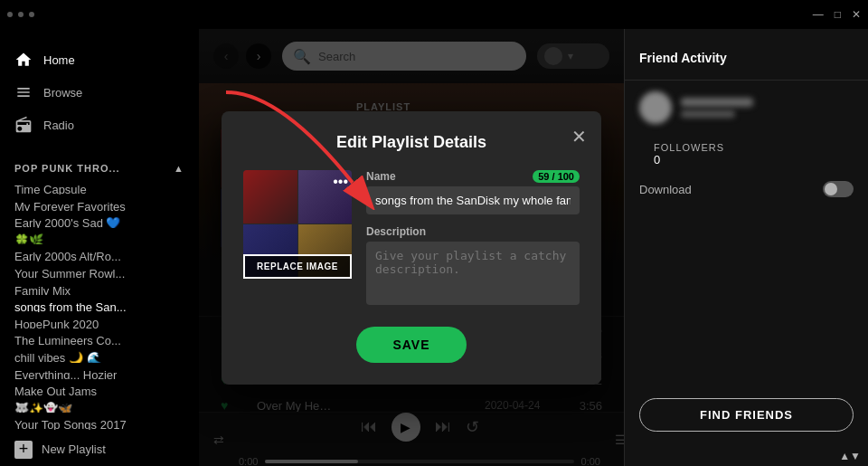 This screenshot has height=466, width=868. What do you see at coordinates (99, 422) in the screenshot?
I see `playlist-top-songs: Your Top Songs 2017` at bounding box center [99, 422].